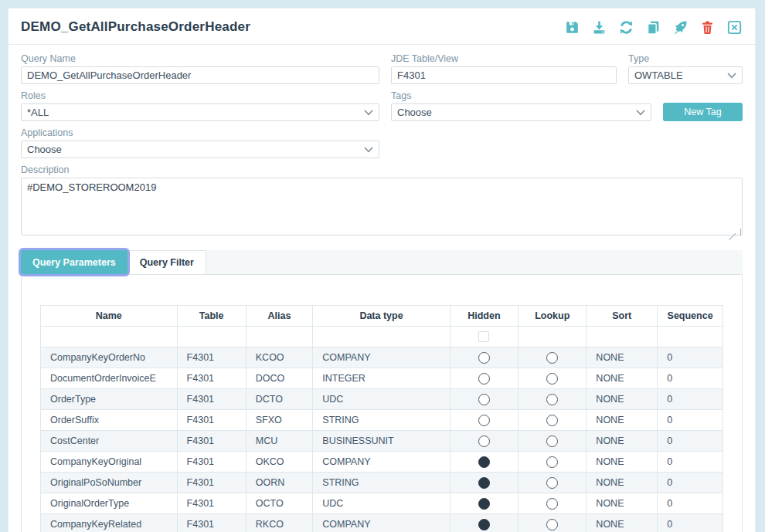 This screenshot has height=532, width=765. What do you see at coordinates (599, 27) in the screenshot?
I see `download-icon` at bounding box center [599, 27].